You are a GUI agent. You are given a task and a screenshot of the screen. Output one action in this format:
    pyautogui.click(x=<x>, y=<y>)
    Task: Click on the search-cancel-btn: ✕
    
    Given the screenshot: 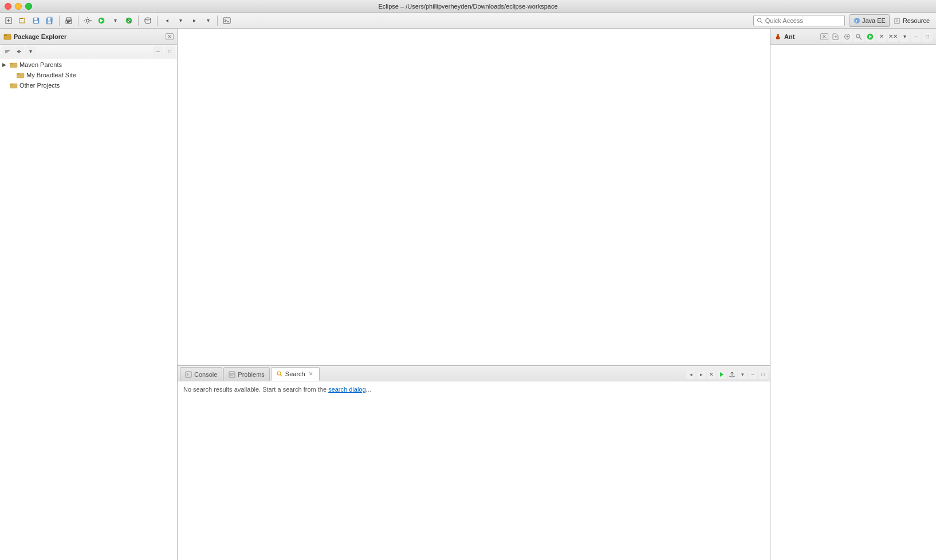 What is the action you would take?
    pyautogui.click(x=711, y=374)
    